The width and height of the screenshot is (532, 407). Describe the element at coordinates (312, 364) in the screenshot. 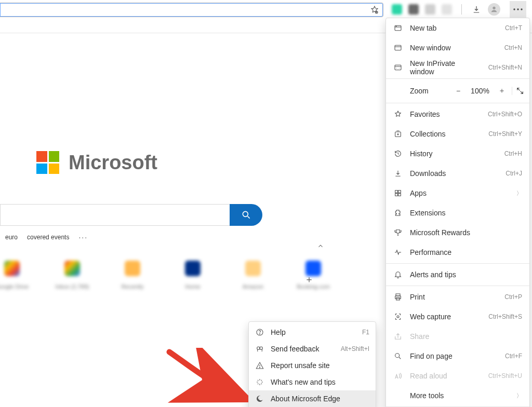

I see `help-submenu: Help F1 Send feedback Alt+Shift+I Report…` at that location.